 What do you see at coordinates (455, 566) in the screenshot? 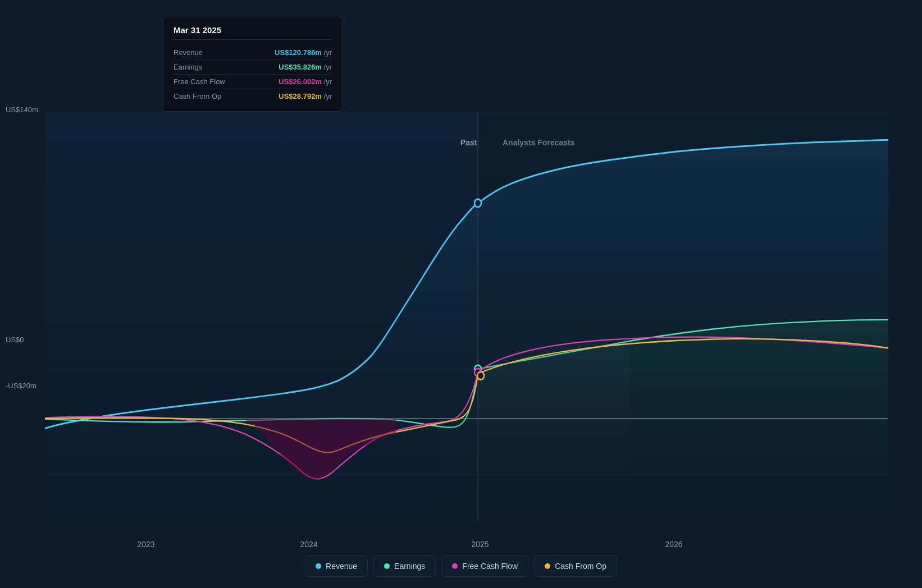
I see `legend-dot-fcf` at bounding box center [455, 566].